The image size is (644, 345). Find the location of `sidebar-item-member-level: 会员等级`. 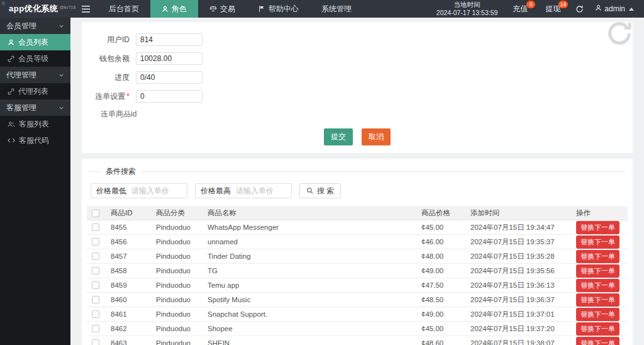

sidebar-item-member-level: 会员等级 is located at coordinates (35, 59).